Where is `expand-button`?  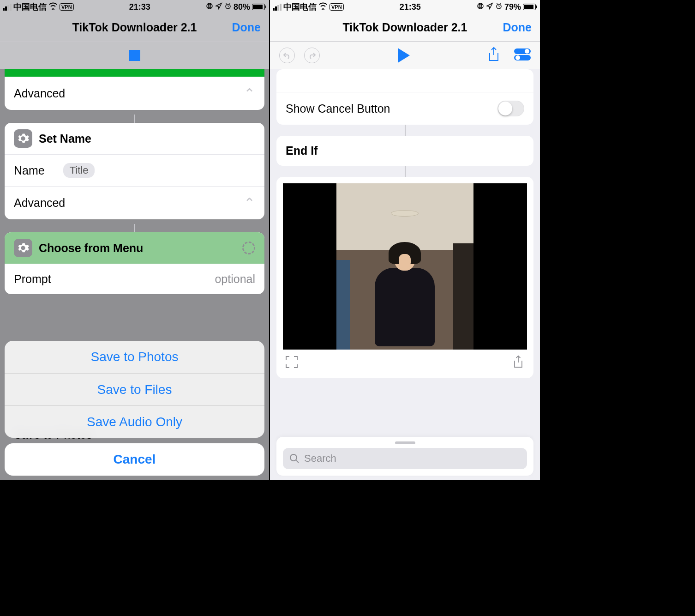 expand-button is located at coordinates (292, 363).